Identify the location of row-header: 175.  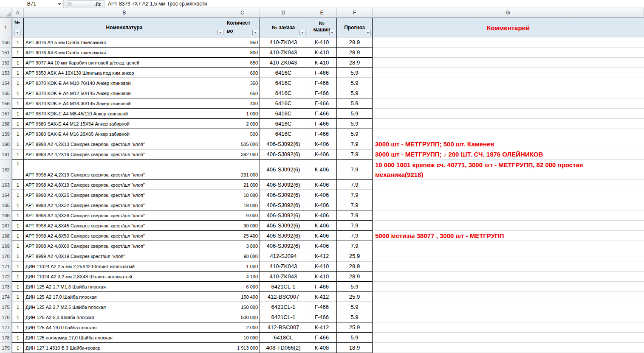
(6, 307).